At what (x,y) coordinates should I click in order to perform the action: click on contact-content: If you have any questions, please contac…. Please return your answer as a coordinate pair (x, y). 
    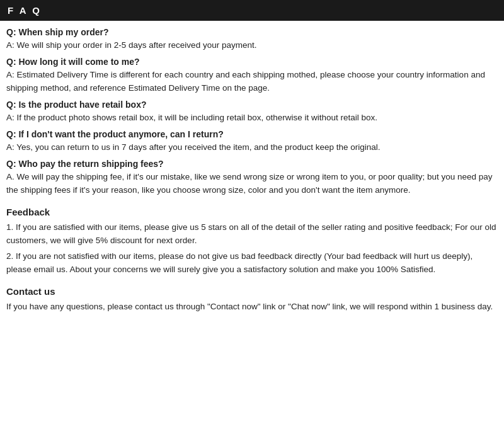
    Looking at the image, I should click on (252, 307).